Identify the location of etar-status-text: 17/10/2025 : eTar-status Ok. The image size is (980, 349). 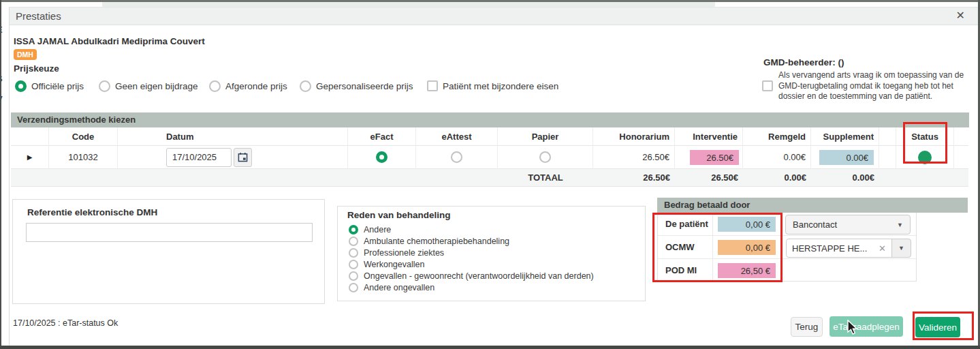
(65, 323).